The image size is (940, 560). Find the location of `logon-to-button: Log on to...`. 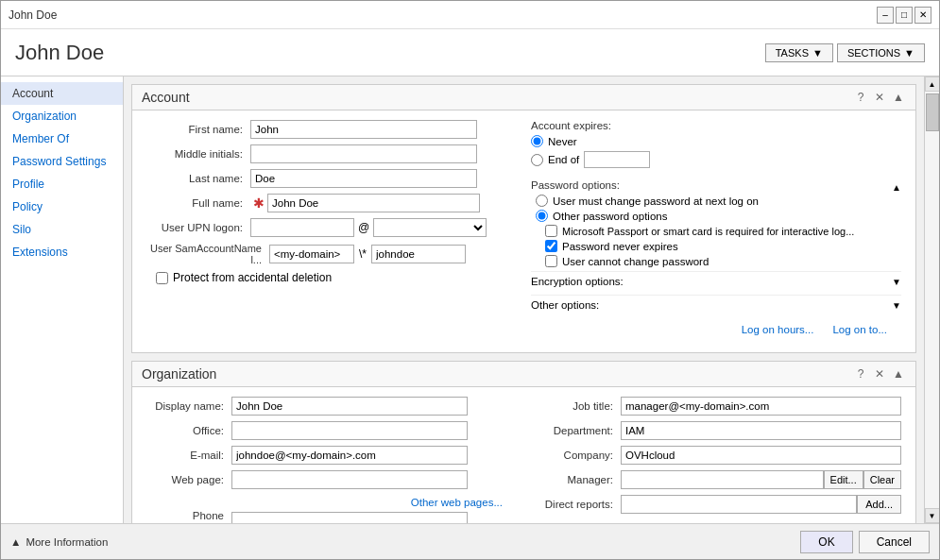

logon-to-button: Log on to... is located at coordinates (860, 330).